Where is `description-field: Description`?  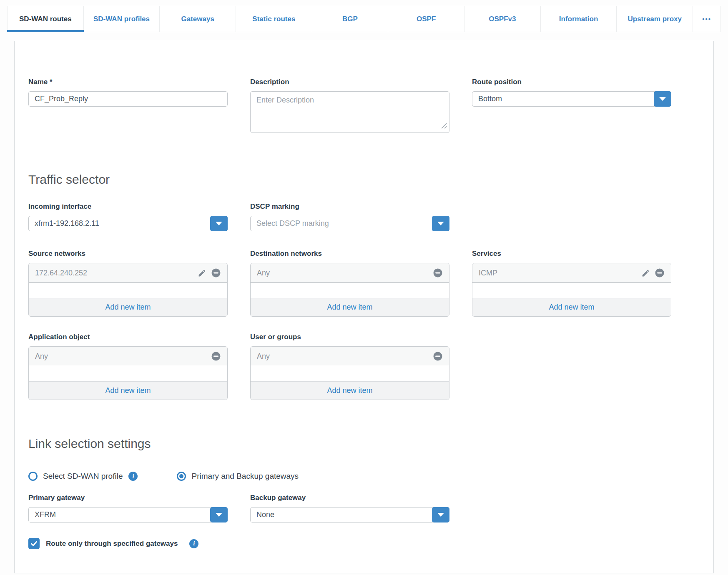
description-field: Description is located at coordinates (350, 106).